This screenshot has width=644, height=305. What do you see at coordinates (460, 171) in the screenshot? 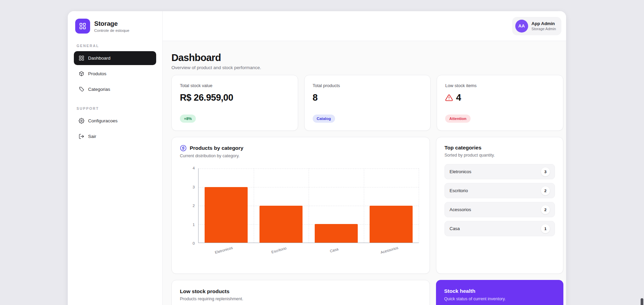
I see `category-name: Eletronicos` at bounding box center [460, 171].